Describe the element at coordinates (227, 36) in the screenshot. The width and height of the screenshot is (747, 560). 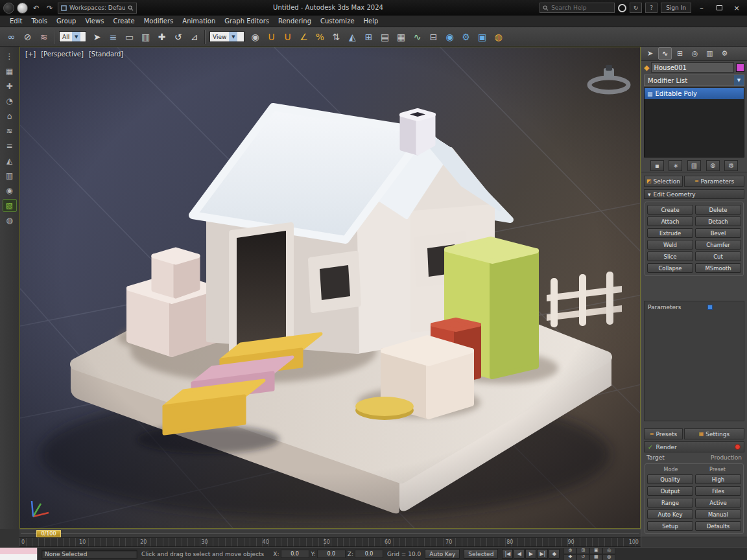
I see `reference-coordinate-combo: View ▼` at that location.